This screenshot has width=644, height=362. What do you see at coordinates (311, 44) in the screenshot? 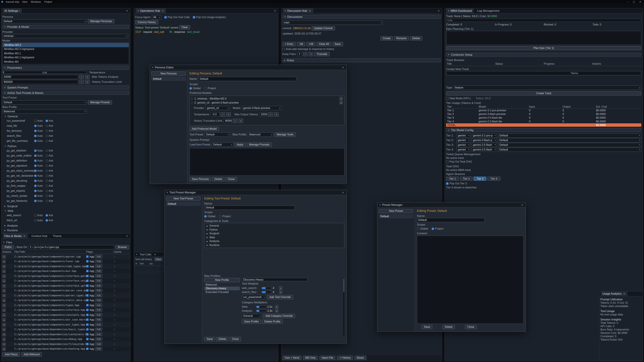
I see `plus-all-button: +All` at bounding box center [311, 44].